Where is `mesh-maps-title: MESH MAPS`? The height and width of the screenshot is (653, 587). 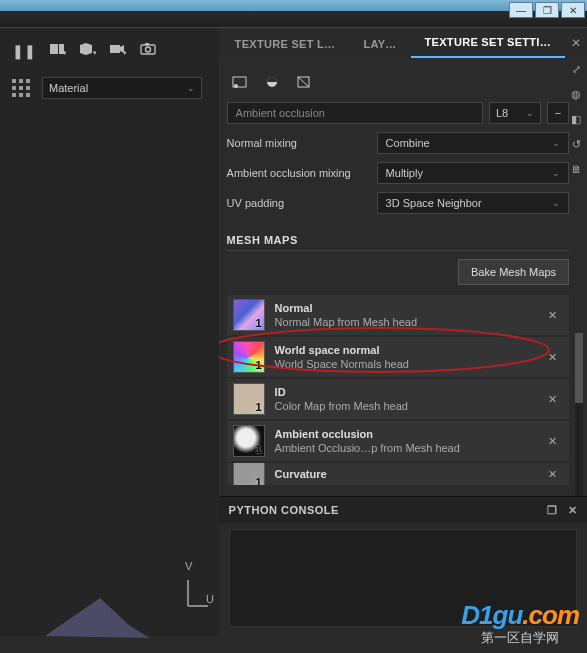 mesh-maps-title: MESH MAPS is located at coordinates (398, 242).